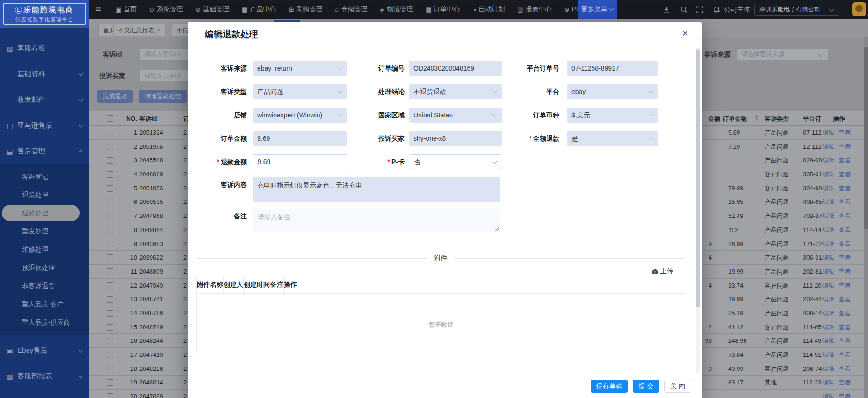 The width and height of the screenshot is (868, 398). Describe the element at coordinates (44, 195) in the screenshot. I see `sidebar-submenu-item: 退货处理` at that location.